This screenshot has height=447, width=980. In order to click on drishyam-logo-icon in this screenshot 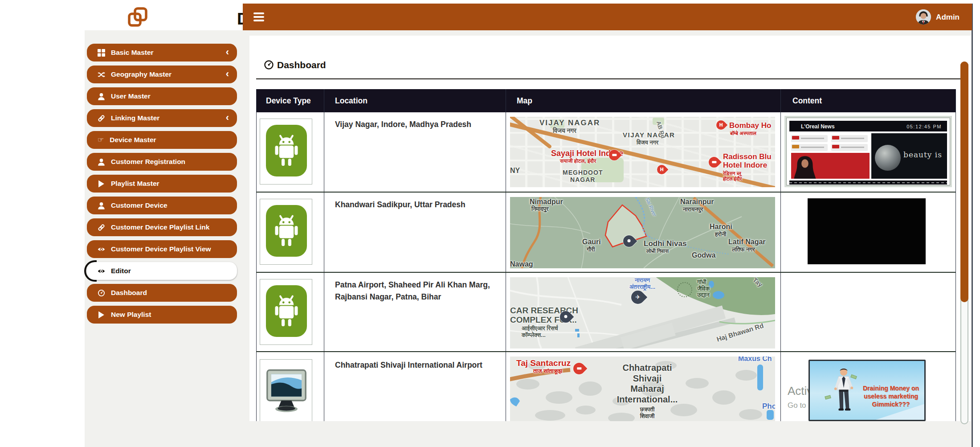, I will do `click(138, 17)`.